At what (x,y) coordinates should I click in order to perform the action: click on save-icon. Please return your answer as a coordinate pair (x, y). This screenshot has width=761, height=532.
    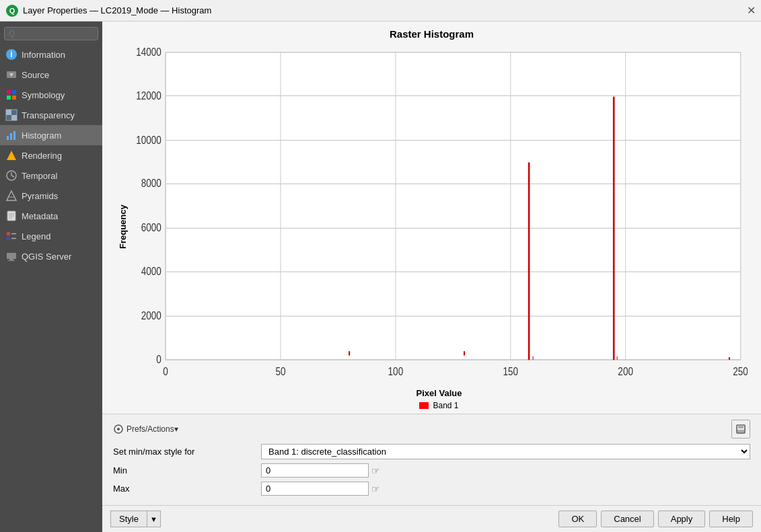
    Looking at the image, I should click on (741, 429).